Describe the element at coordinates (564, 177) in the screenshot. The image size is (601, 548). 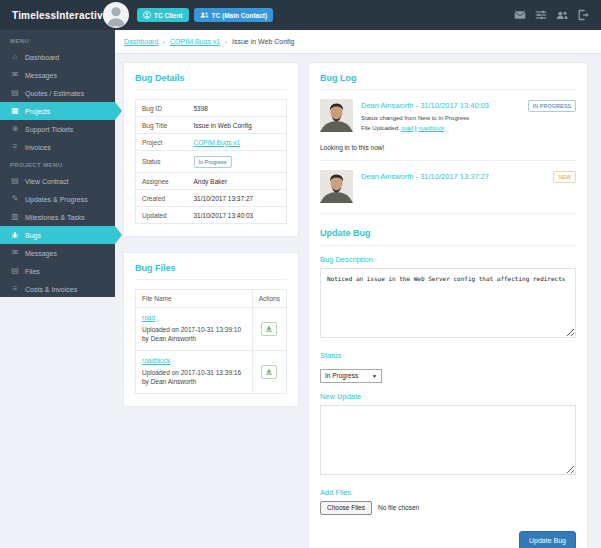
I see `log-status-badge: NEW` at that location.